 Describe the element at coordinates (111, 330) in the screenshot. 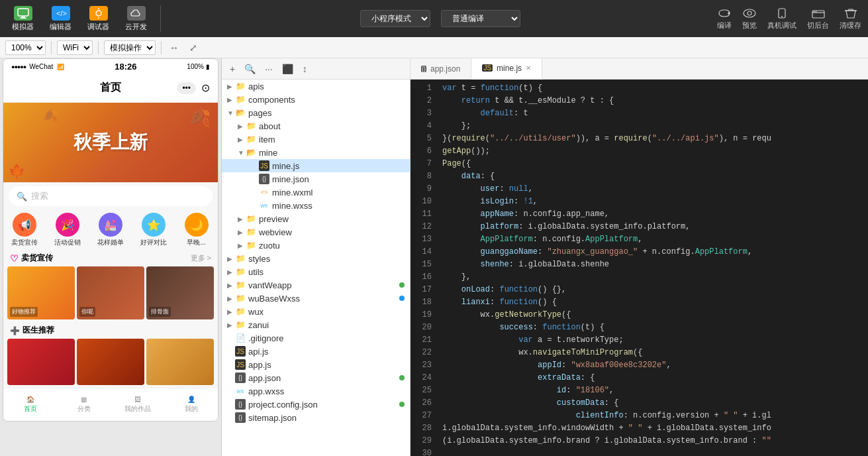

I see `doctor-section-header: ➕ 医生推荐` at that location.